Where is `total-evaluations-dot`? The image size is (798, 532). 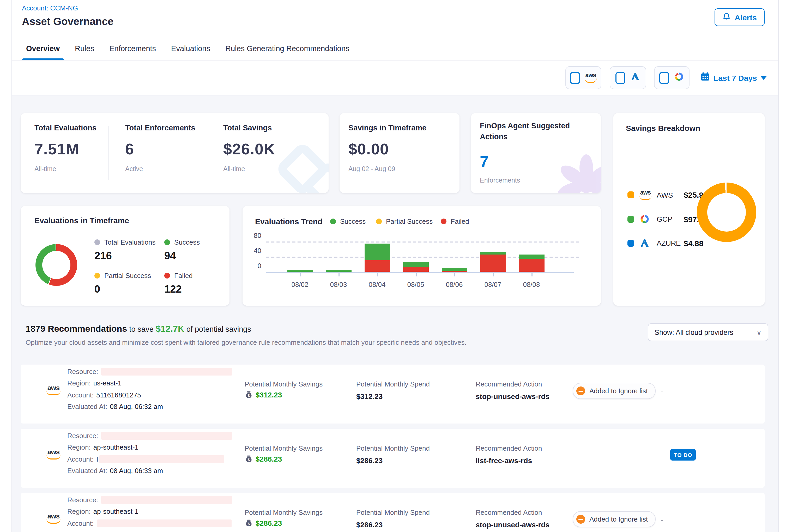 total-evaluations-dot is located at coordinates (97, 242).